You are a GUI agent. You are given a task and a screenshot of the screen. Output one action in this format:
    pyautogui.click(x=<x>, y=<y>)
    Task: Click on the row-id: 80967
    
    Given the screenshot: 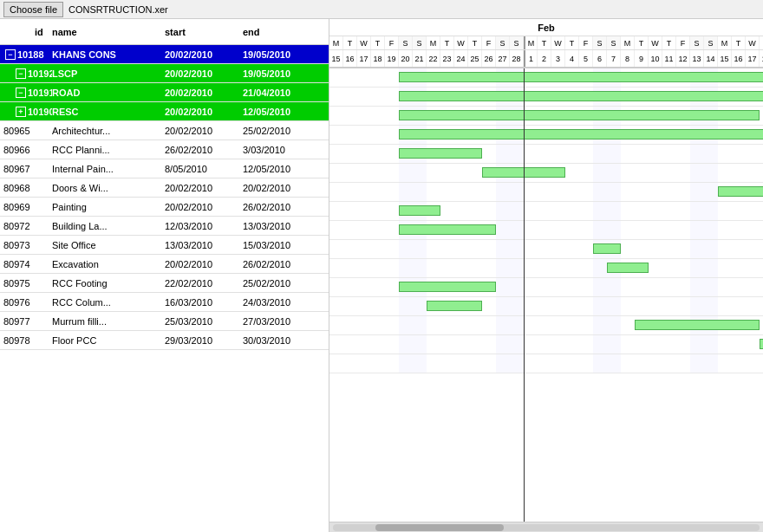 What is the action you would take?
    pyautogui.click(x=17, y=169)
    